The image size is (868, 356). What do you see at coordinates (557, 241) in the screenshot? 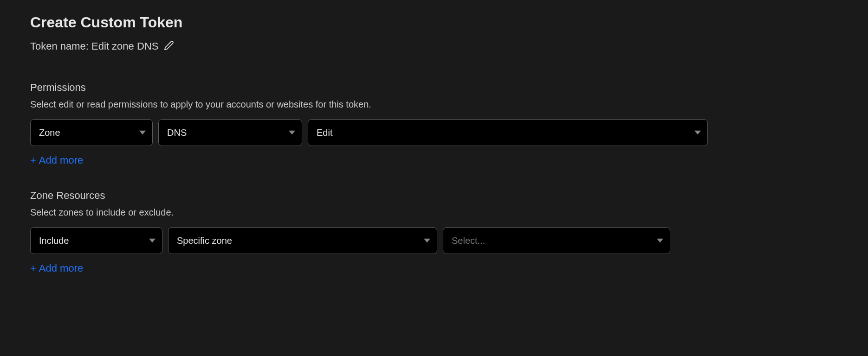
I see `zone-value-select: Select...` at bounding box center [557, 241].